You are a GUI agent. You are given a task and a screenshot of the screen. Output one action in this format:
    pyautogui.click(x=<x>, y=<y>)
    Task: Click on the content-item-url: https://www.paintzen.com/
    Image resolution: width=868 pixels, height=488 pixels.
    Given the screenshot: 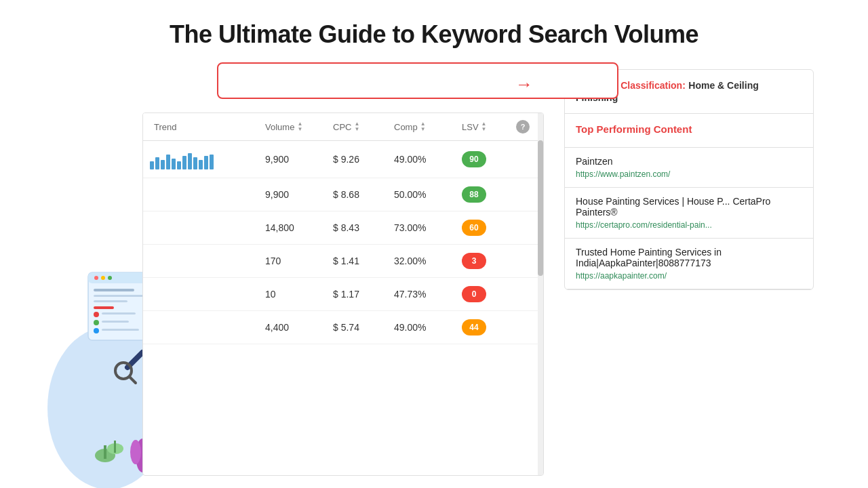 What is the action you would take?
    pyautogui.click(x=689, y=174)
    